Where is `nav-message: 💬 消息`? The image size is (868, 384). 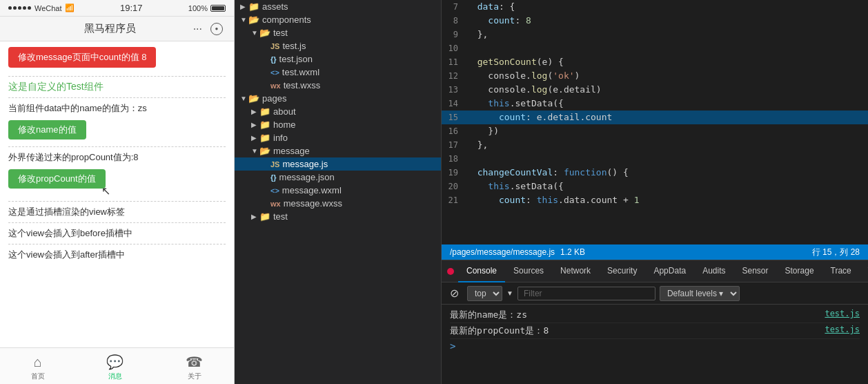 nav-message: 💬 消息 is located at coordinates (115, 367).